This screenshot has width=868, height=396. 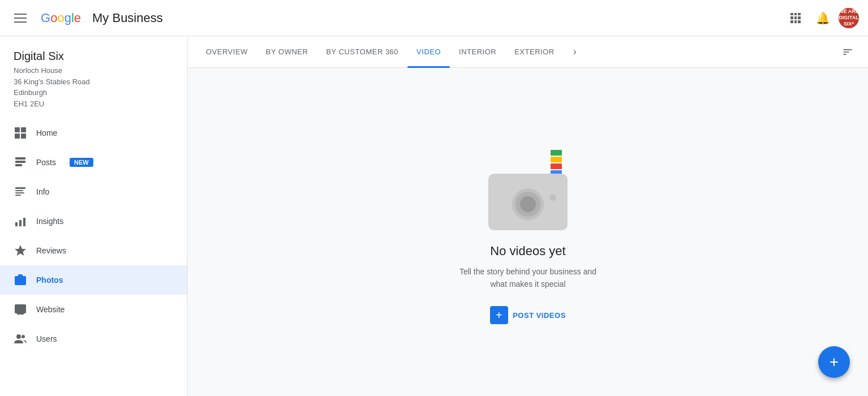 What do you see at coordinates (20, 280) in the screenshot?
I see `photos-icon` at bounding box center [20, 280].